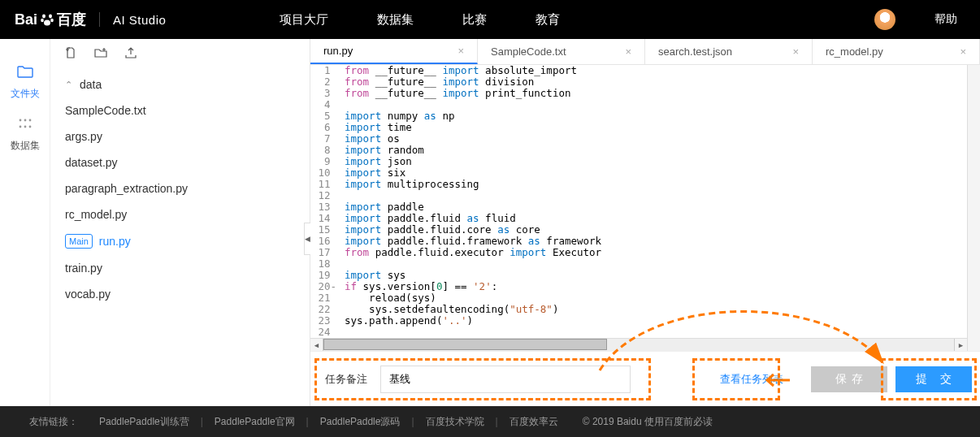  I want to click on tree-file: args.py, so click(180, 136).